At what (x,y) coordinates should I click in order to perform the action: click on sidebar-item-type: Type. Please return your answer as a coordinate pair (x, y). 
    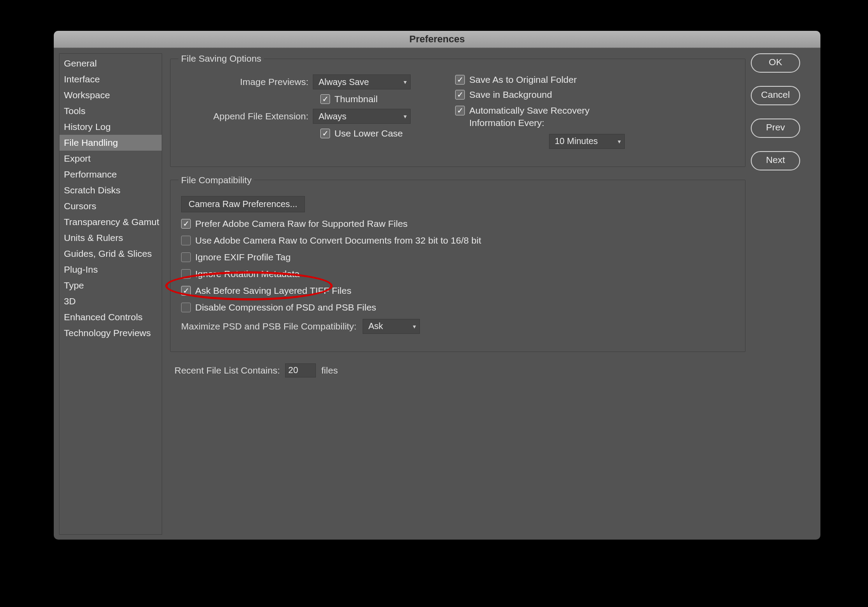
    Looking at the image, I should click on (111, 285).